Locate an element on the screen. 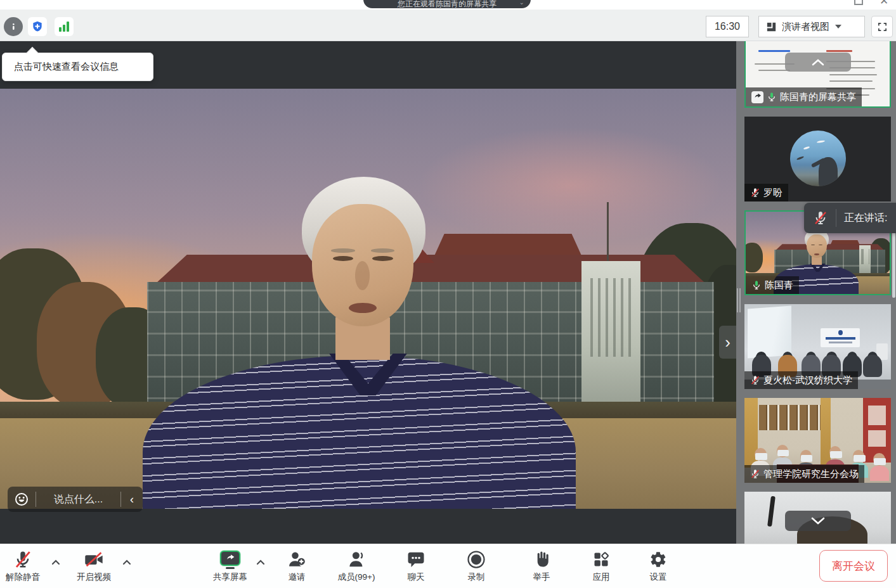 The image size is (896, 588). chat-input: 说点什么... is located at coordinates (79, 499).